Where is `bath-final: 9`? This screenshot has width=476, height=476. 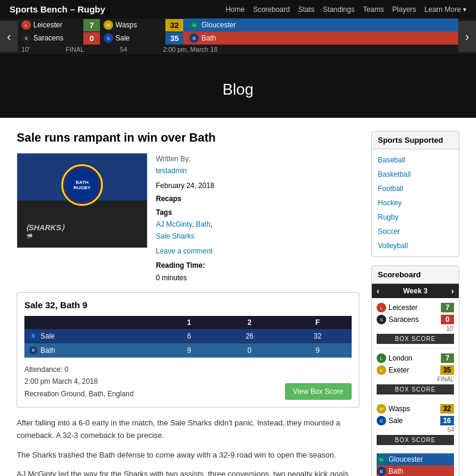 bath-final: 9 is located at coordinates (318, 350).